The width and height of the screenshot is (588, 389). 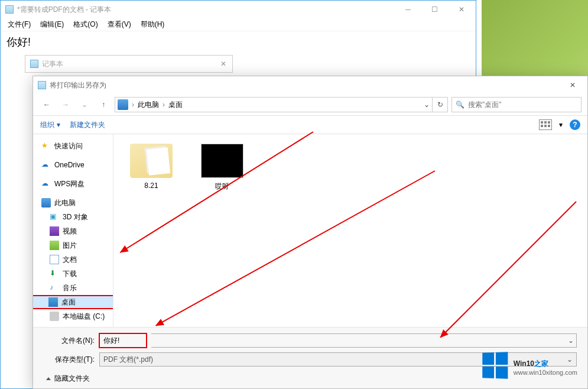 I want to click on tree-label: 视频, so click(x=70, y=232).